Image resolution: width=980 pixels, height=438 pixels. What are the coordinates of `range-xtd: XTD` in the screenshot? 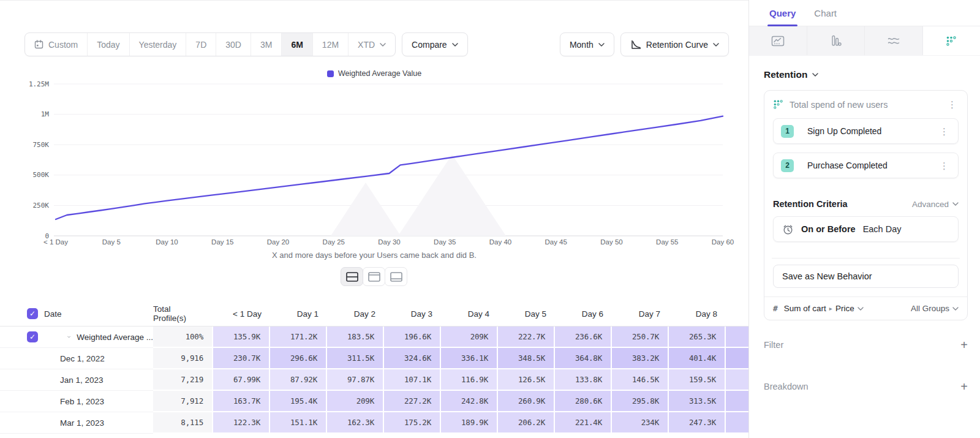 It's located at (372, 44).